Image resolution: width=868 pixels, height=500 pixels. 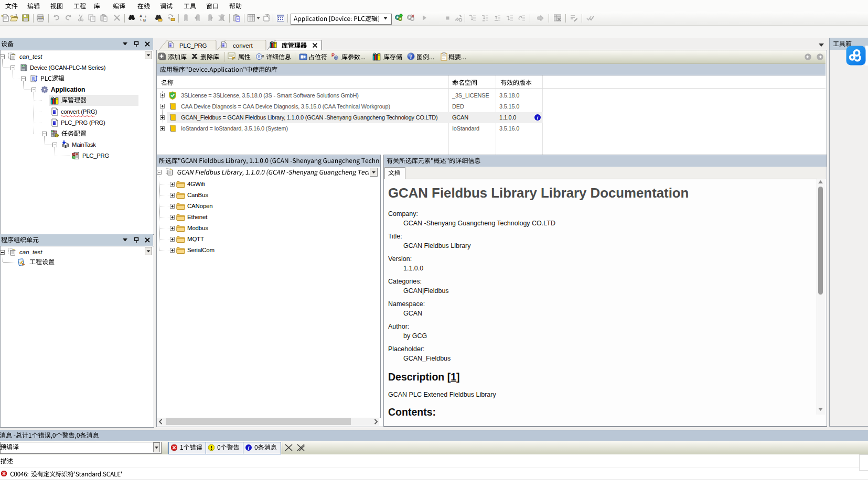 What do you see at coordinates (145, 20) in the screenshot?
I see `svg-text: B` at bounding box center [145, 20].